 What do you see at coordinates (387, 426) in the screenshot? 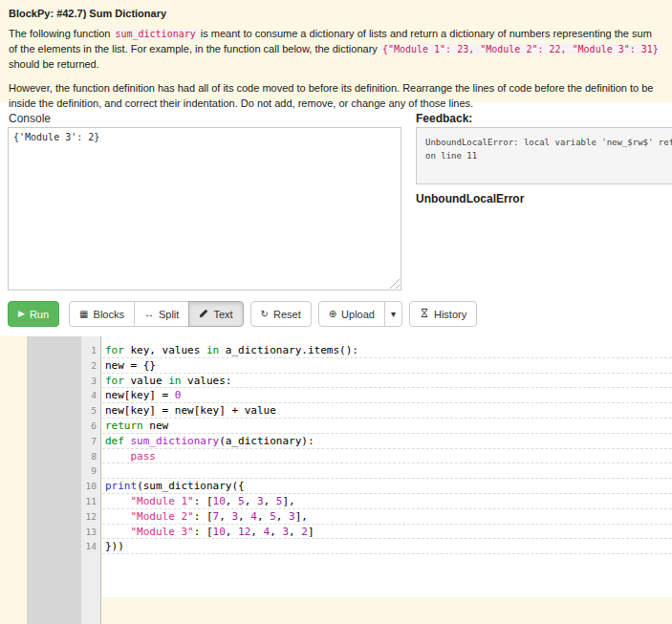
I see `code-line-6: return new` at bounding box center [387, 426].